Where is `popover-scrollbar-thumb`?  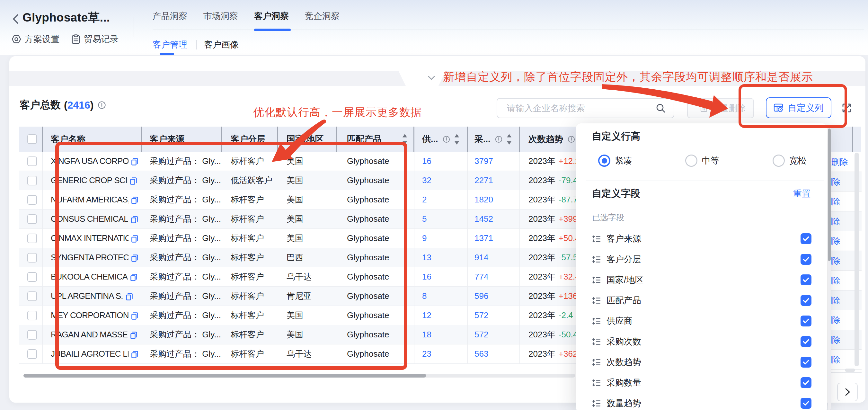
popover-scrollbar-thumb is located at coordinates (829, 195).